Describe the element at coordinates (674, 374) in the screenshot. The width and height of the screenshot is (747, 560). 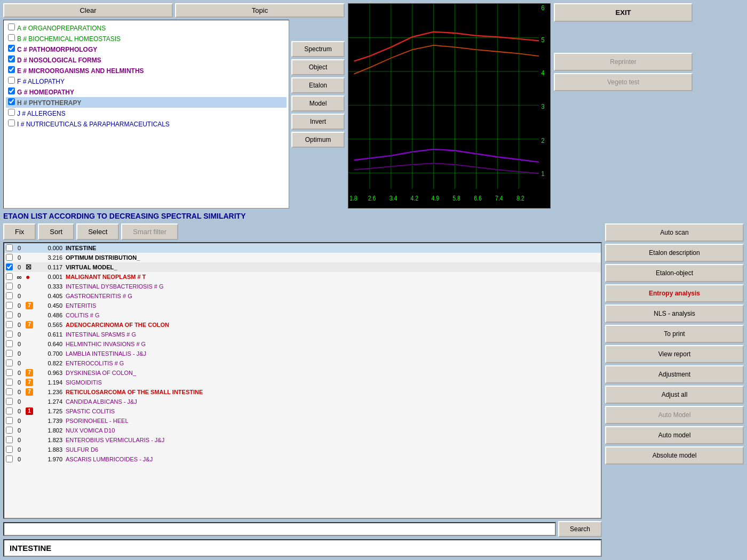
I see `right-btn-adjustment: Adjustment` at that location.